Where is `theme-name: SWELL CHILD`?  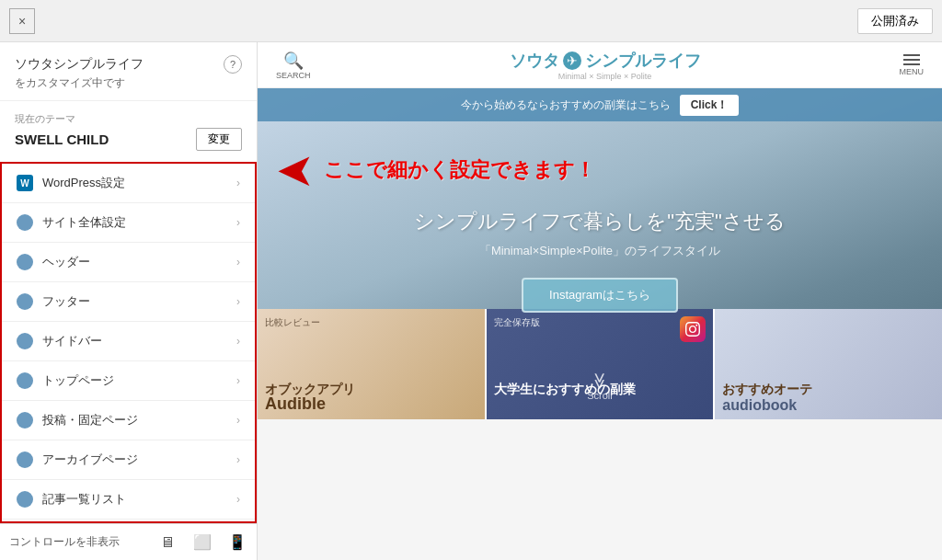 theme-name: SWELL CHILD is located at coordinates (62, 140).